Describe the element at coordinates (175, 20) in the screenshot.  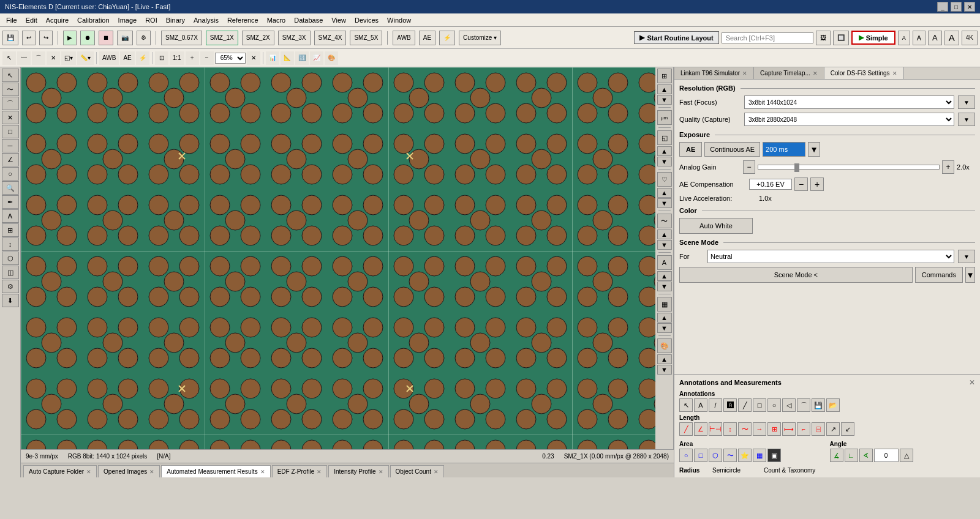
I see `menu-binary: Binary` at that location.